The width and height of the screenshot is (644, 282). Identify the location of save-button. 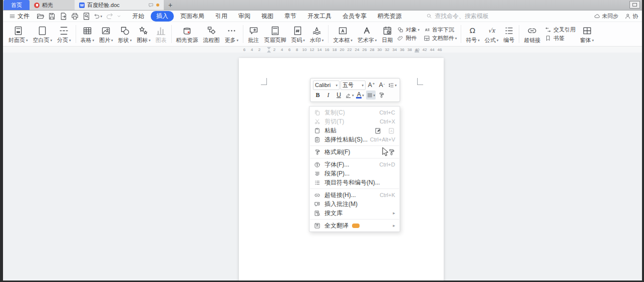
(52, 16).